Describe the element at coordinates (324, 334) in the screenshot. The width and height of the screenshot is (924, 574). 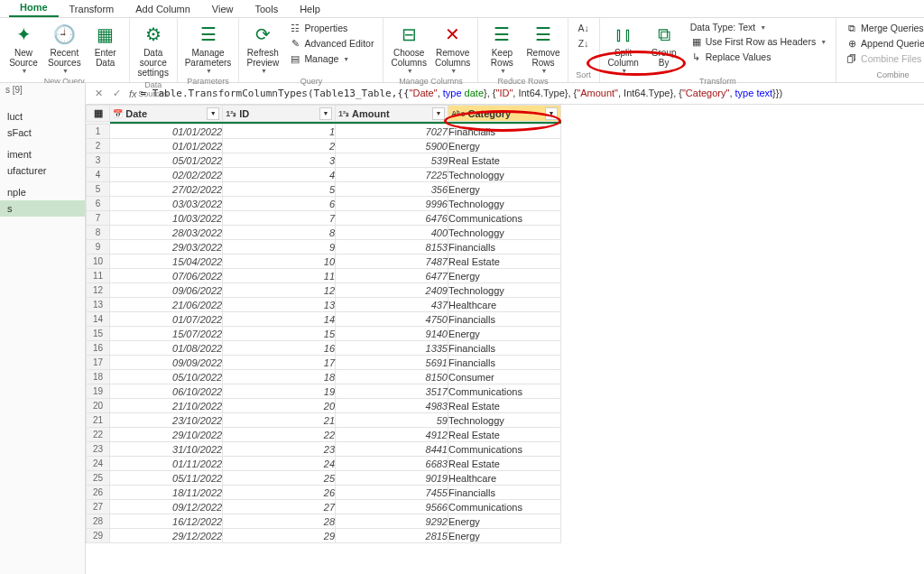
I see `table-row: 1515/07/2022159140Energy` at that location.